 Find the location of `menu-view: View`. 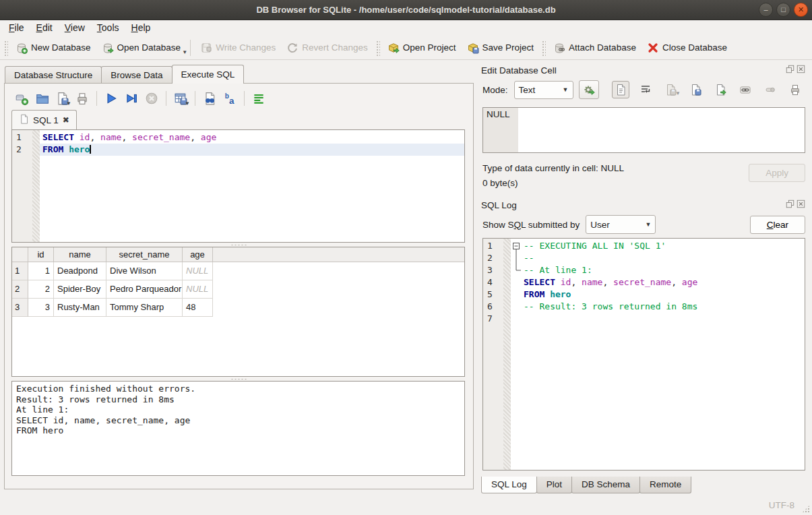

menu-view: View is located at coordinates (75, 28).